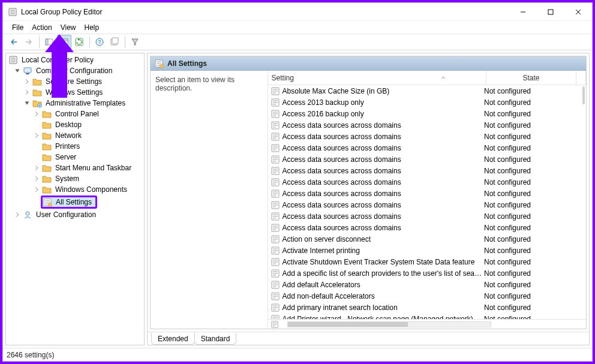  Describe the element at coordinates (368, 338) in the screenshot. I see `tab-strip: Extended Standard` at that location.